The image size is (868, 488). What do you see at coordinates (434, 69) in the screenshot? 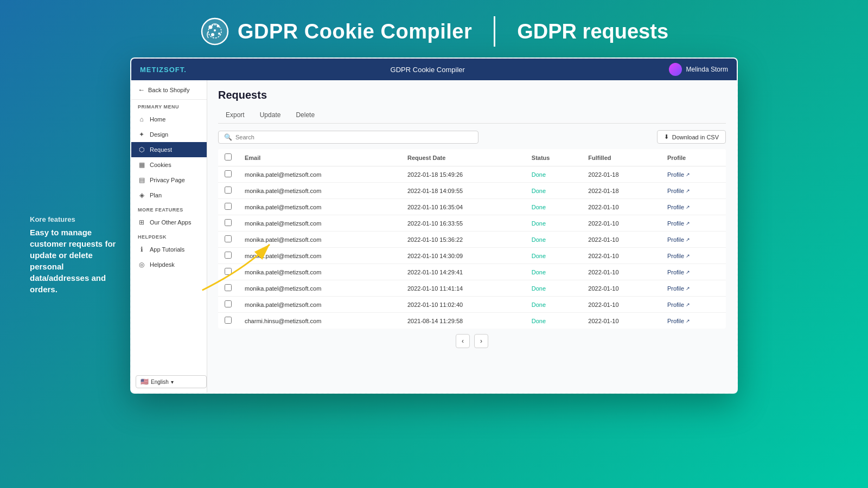
I see `app-navbar: METIZSOFT. GDPR Cookie Compiler Melinda …` at bounding box center [434, 69].